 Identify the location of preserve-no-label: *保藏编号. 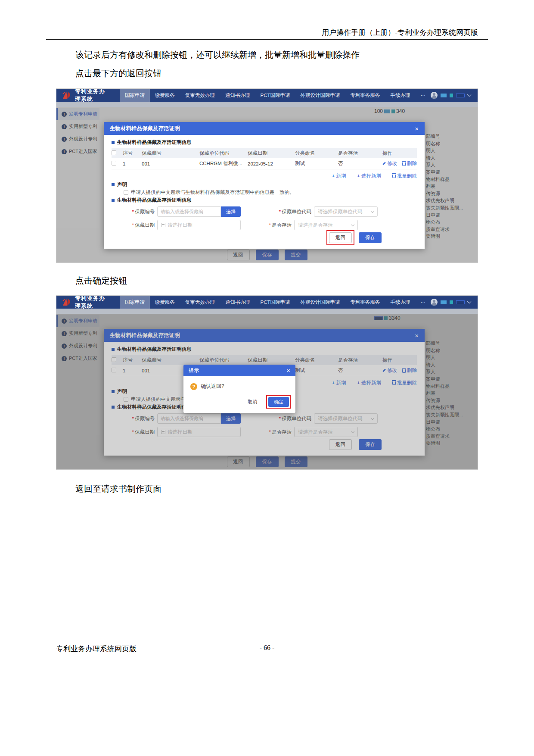
(133, 212).